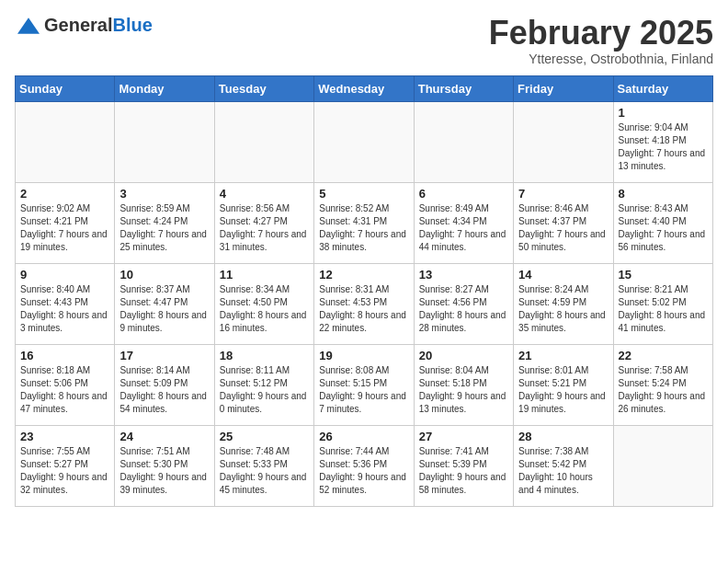  What do you see at coordinates (64, 309) in the screenshot?
I see `day-info: Sunrise: 8:40 AM Sunset: 4:43 PM Dayligh…` at bounding box center [64, 309].